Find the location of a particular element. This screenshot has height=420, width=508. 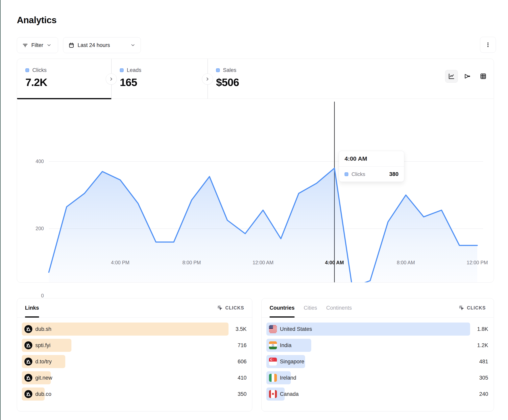

row-value: 350 is located at coordinates (242, 394).